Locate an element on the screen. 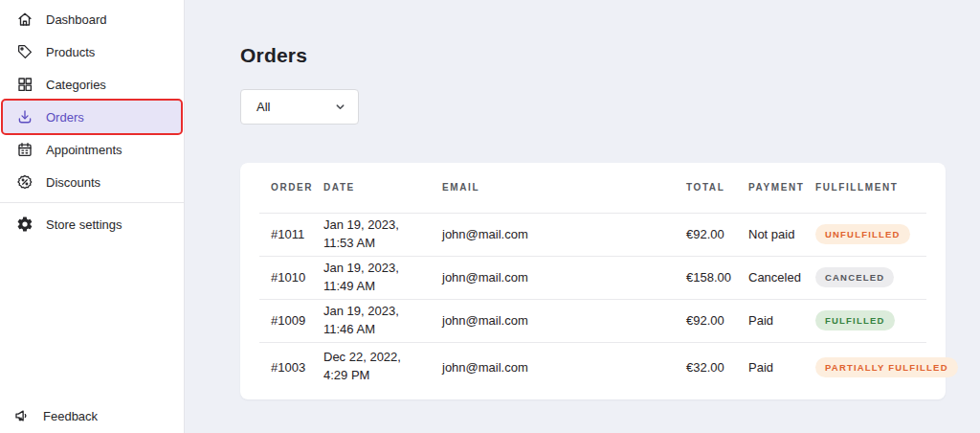  sidebar-item-label: Orders is located at coordinates (65, 117).